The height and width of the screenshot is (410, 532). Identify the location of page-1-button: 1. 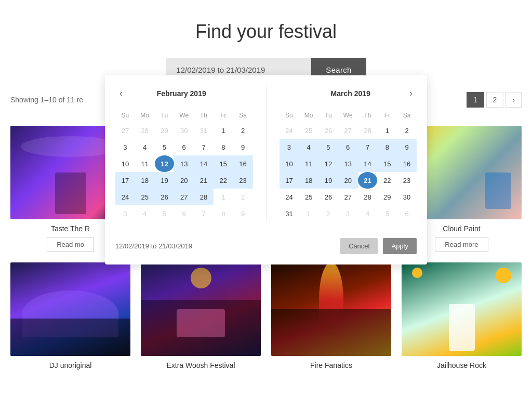
(475, 100).